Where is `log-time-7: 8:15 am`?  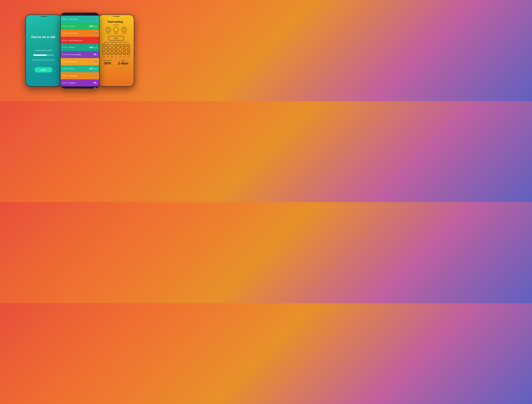 log-time-7: 8:15 am is located at coordinates (65, 69).